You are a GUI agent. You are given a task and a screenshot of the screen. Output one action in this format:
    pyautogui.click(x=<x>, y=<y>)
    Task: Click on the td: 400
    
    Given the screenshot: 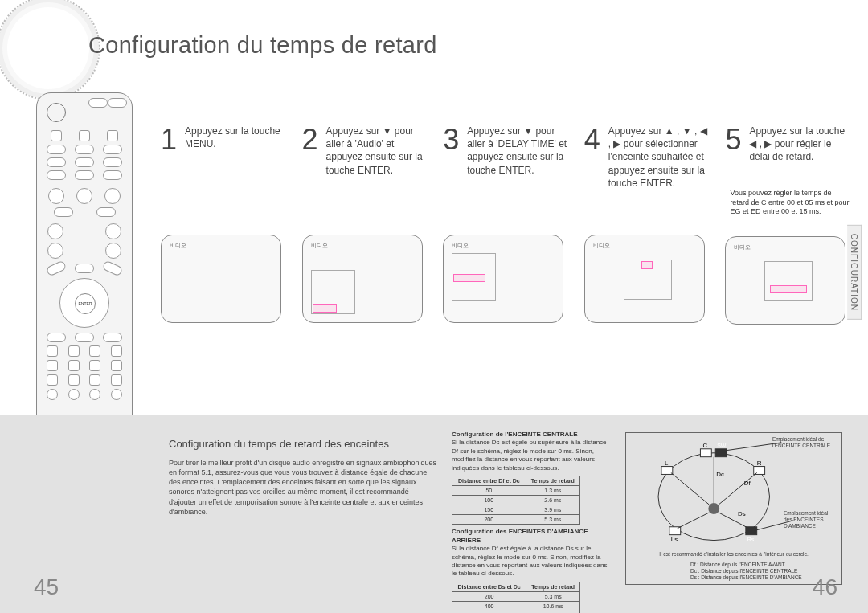 What is the action you would take?
    pyautogui.click(x=489, y=606)
    